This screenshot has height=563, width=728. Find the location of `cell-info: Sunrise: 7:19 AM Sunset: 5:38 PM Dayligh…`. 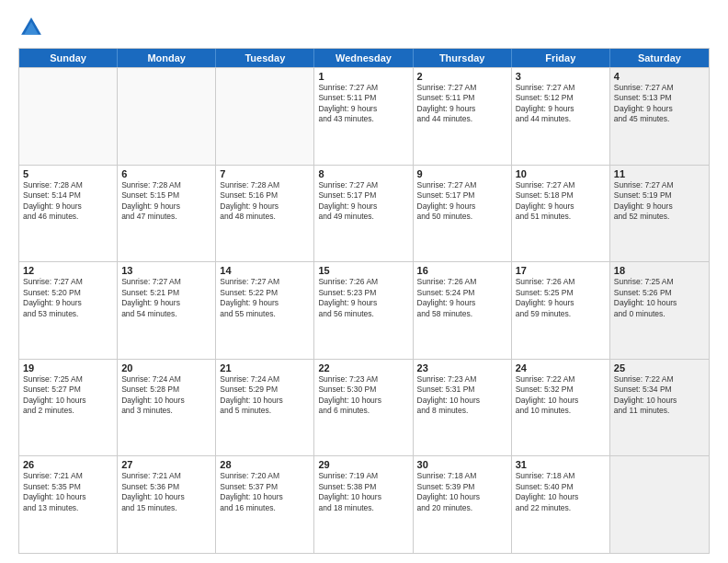

cell-info: Sunrise: 7:19 AM Sunset: 5:38 PM Dayligh… is located at coordinates (363, 492).